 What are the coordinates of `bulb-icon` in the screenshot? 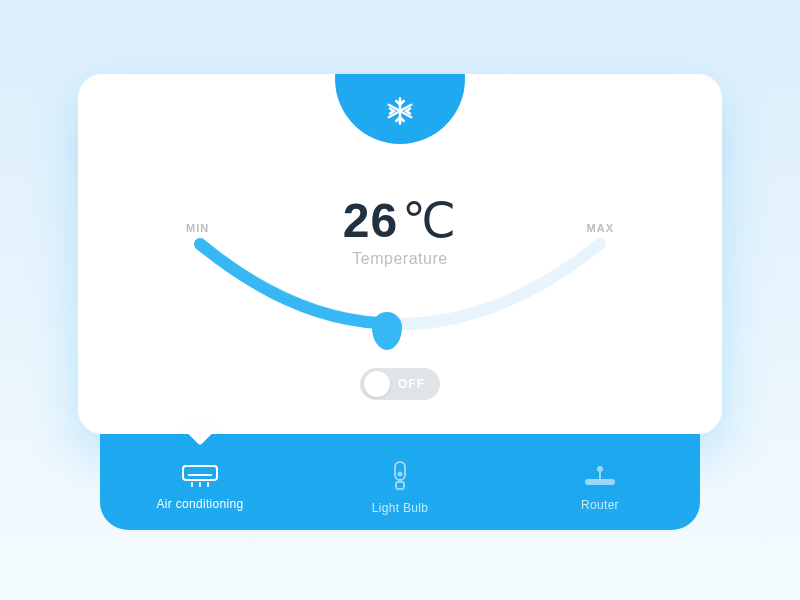 It's located at (400, 476).